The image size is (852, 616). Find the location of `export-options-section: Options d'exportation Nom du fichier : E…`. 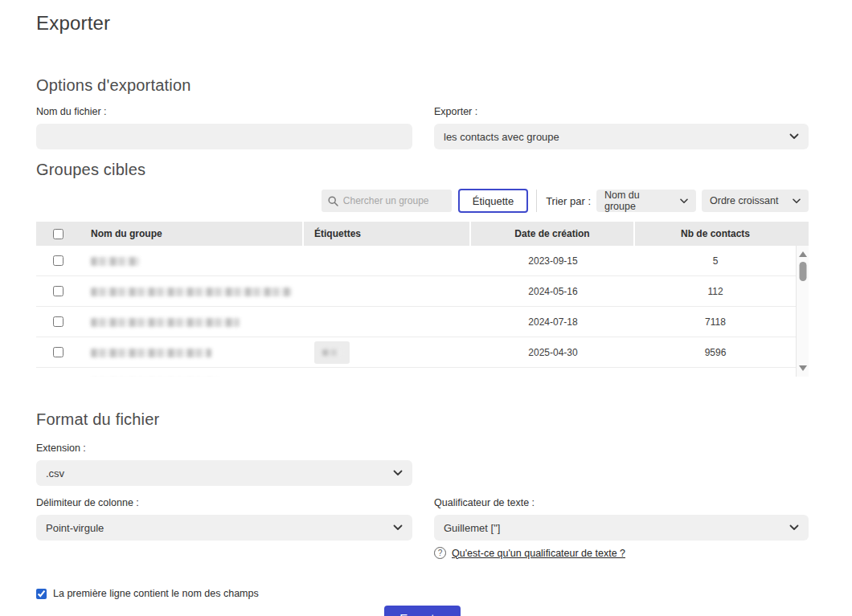

export-options-section: Options d'exportation Nom du fichier : E… is located at coordinates (423, 112).